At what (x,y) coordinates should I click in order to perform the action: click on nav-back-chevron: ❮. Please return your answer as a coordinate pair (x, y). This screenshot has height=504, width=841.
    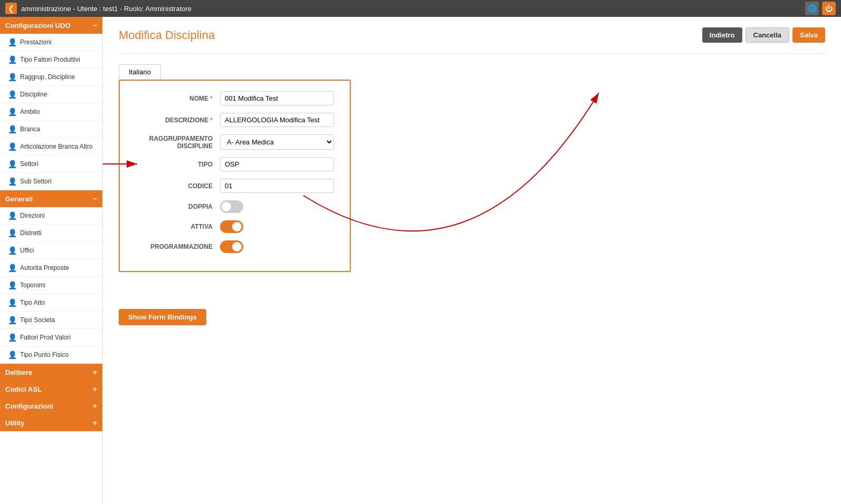
    Looking at the image, I should click on (11, 8).